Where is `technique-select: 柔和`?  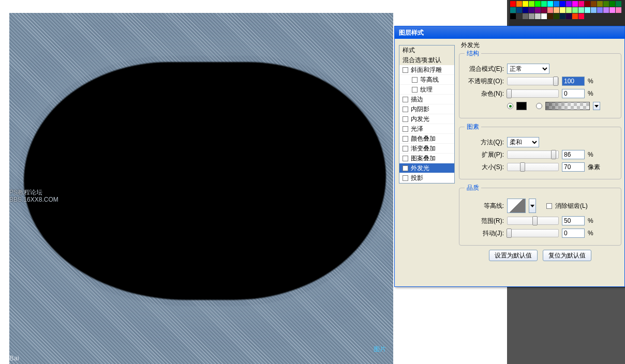 technique-select: 柔和 is located at coordinates (523, 142).